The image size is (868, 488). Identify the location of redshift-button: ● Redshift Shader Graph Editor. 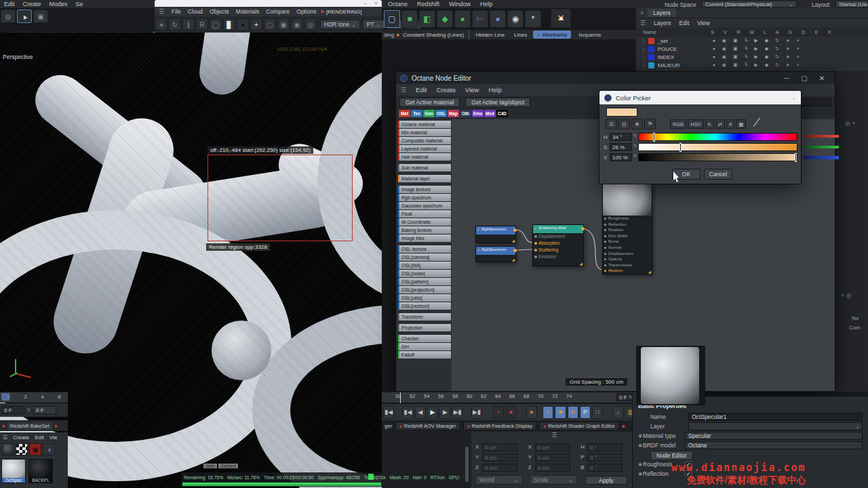
(579, 426).